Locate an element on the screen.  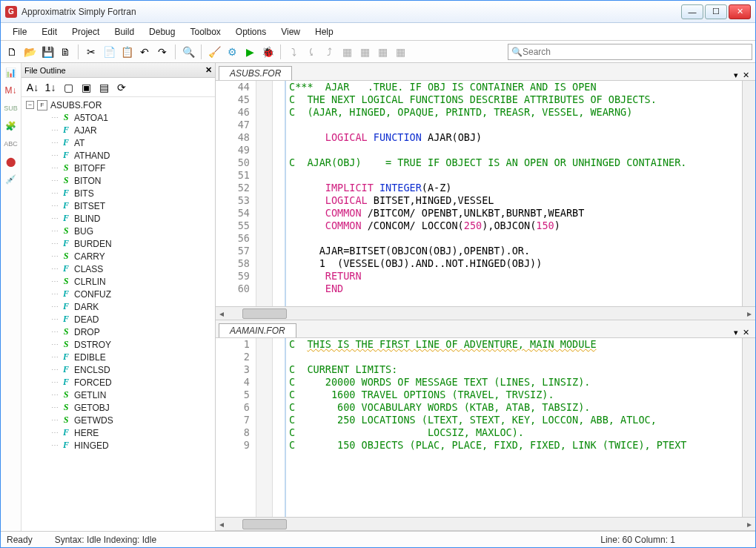
tree-item: ⋯FDARK is located at coordinates (119, 307).